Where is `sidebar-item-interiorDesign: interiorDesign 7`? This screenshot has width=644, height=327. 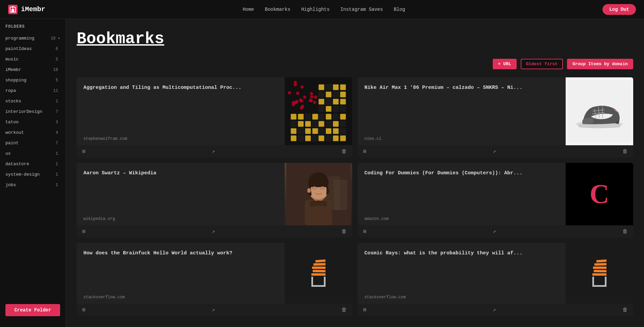 sidebar-item-interiorDesign: interiorDesign 7 is located at coordinates (33, 111).